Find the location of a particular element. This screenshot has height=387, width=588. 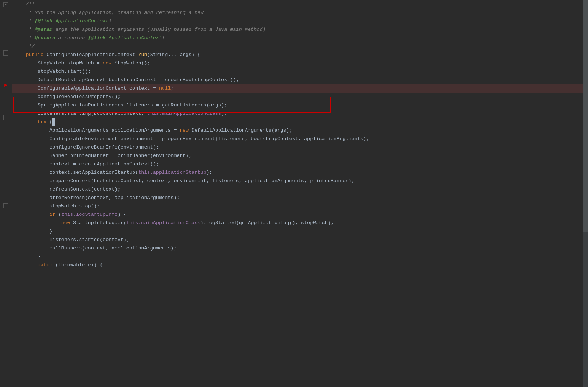

code-col-6: */ is located at coordinates (297, 46).